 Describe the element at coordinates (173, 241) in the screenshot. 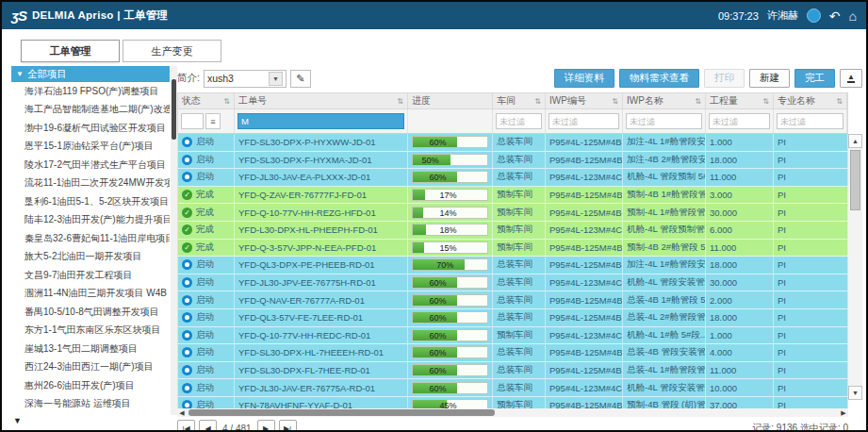

I see `sidebar-scrollbar` at that location.